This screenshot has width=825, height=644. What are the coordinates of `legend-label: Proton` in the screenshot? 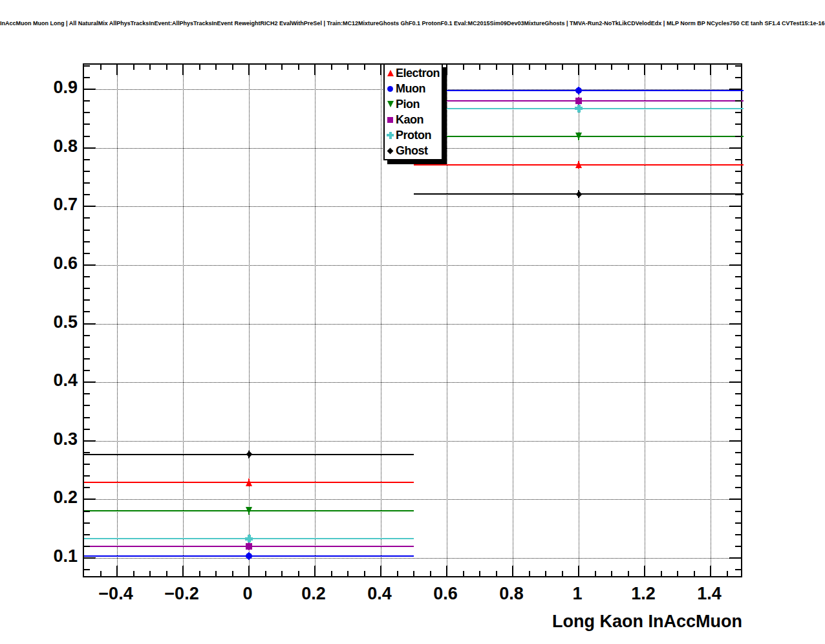 It's located at (414, 136).